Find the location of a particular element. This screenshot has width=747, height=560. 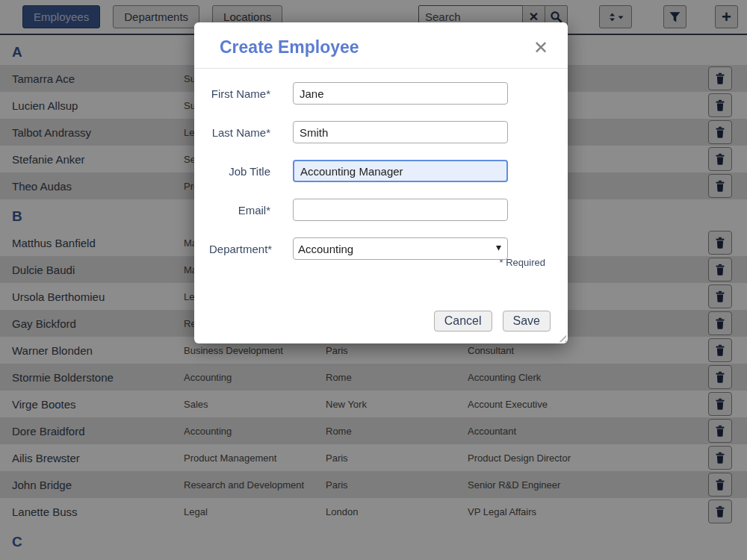

department-select: Accounting is located at coordinates (400, 249).